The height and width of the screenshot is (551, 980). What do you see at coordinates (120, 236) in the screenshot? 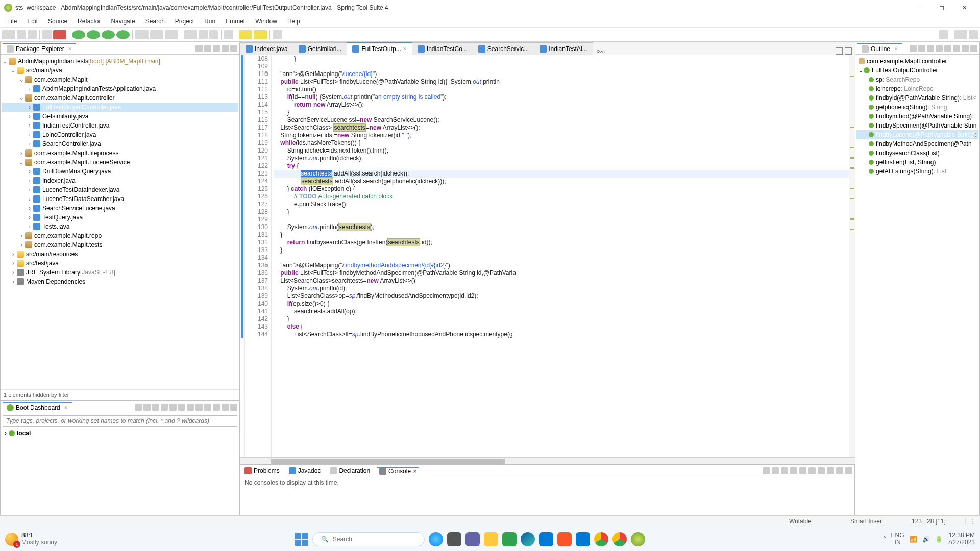
I see `tree-item: ›com.example.MapIt.repo` at bounding box center [120, 236].